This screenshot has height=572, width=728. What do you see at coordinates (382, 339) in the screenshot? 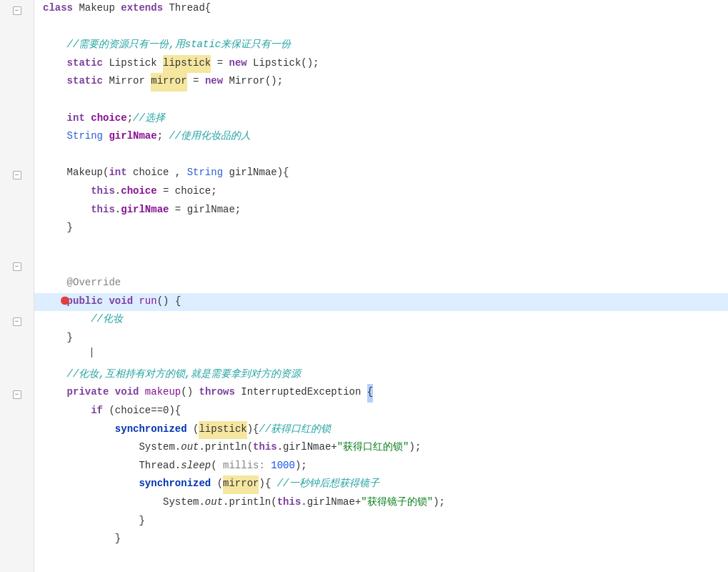
I see `code-line-19: }` at bounding box center [382, 339].